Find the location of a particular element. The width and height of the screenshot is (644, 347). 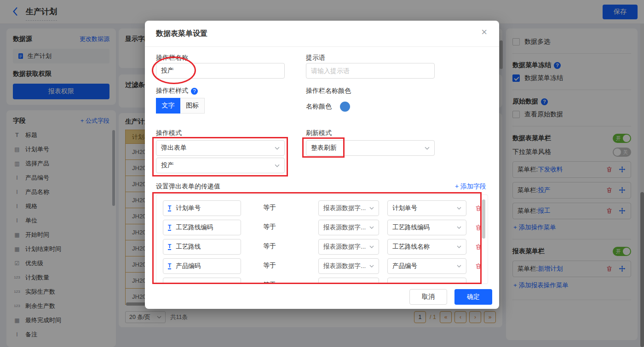

action-style-label: 操作栏样式 is located at coordinates (177, 91).